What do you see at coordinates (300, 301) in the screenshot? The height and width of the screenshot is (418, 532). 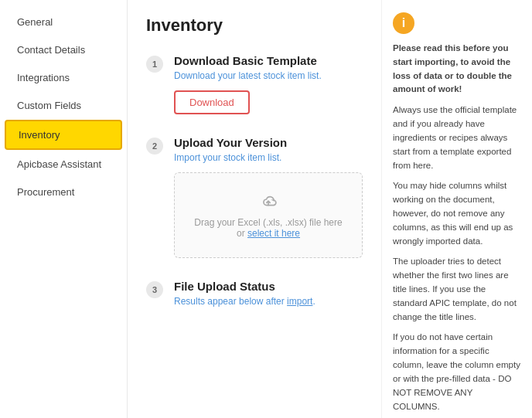 I see `import-link: import` at bounding box center [300, 301].